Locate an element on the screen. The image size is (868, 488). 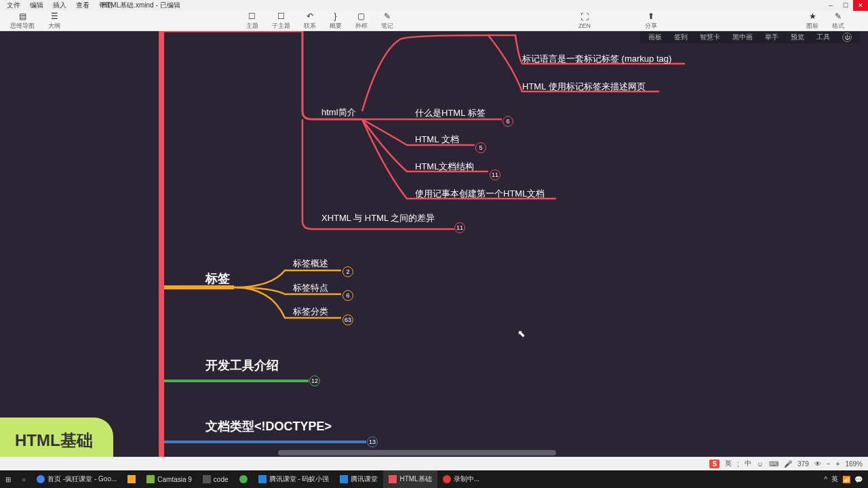
ime-indicator: S is located at coordinates (715, 464).